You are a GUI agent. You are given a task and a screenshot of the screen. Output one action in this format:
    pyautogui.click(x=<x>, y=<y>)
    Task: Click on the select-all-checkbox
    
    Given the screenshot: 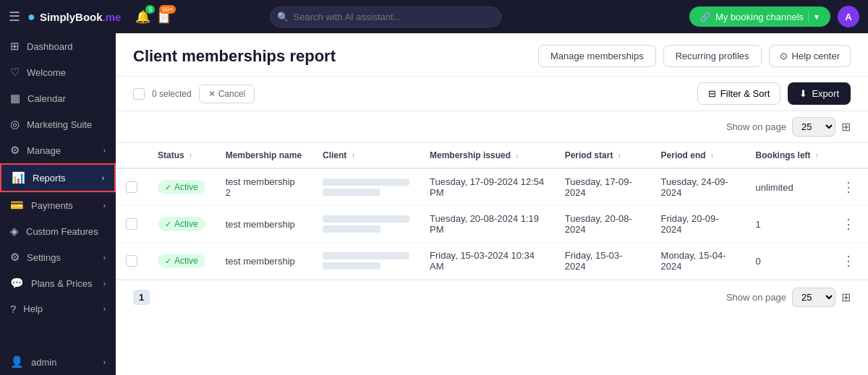 What is the action you would take?
    pyautogui.click(x=139, y=94)
    